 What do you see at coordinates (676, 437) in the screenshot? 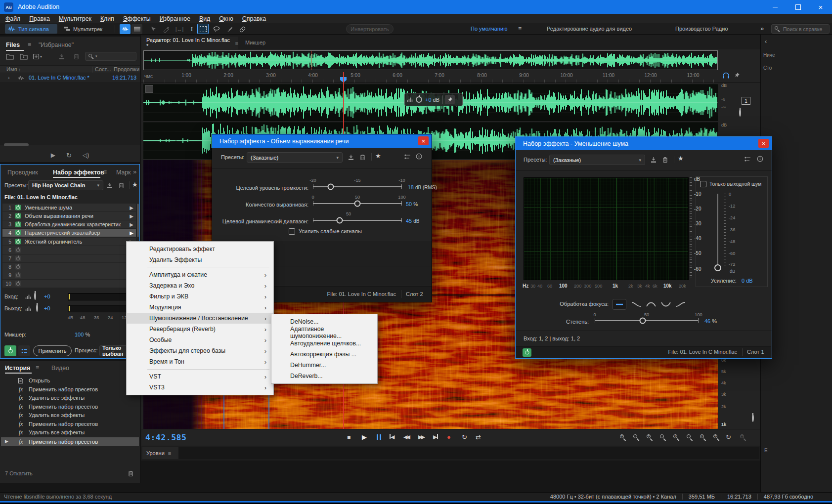
I see `zoom-sel-left-button: ‹` at bounding box center [676, 437].